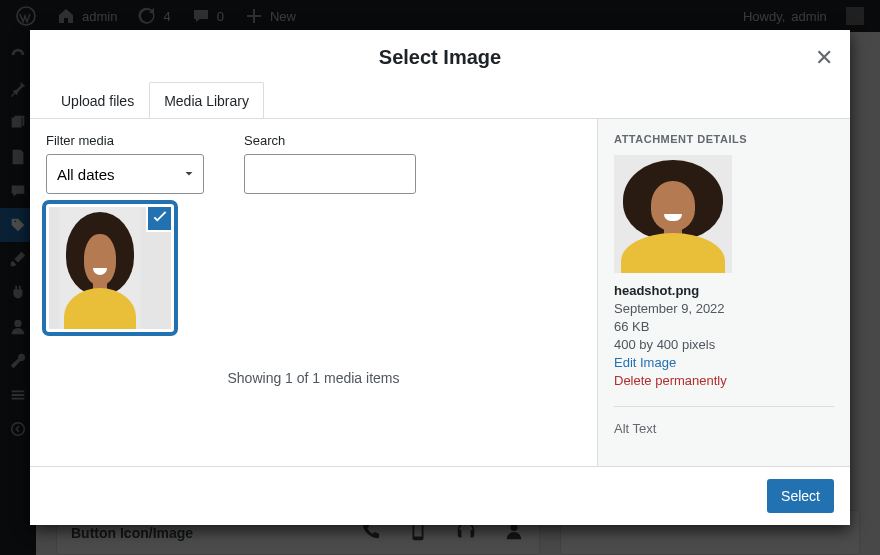 Image resolution: width=880 pixels, height=555 pixels. I want to click on selected-checkmark, so click(160, 218).